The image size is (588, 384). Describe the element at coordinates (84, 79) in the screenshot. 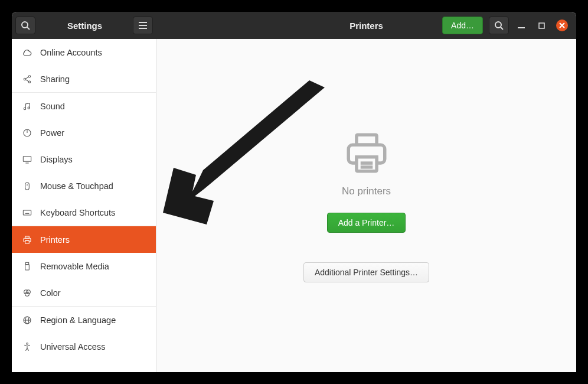

I see `sidebar-item-sharing: Sharing` at that location.